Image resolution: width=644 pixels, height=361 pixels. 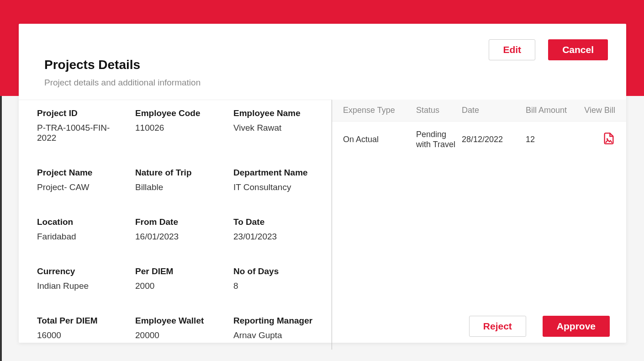 What do you see at coordinates (278, 279) in the screenshot?
I see `field-no-of-days: No of Days 8` at bounding box center [278, 279].